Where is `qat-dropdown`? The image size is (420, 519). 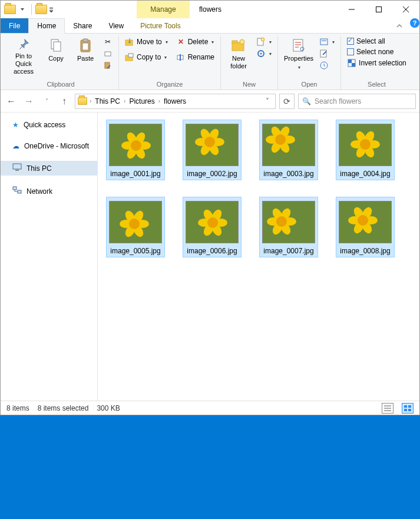 qat-dropdown is located at coordinates (22, 9).